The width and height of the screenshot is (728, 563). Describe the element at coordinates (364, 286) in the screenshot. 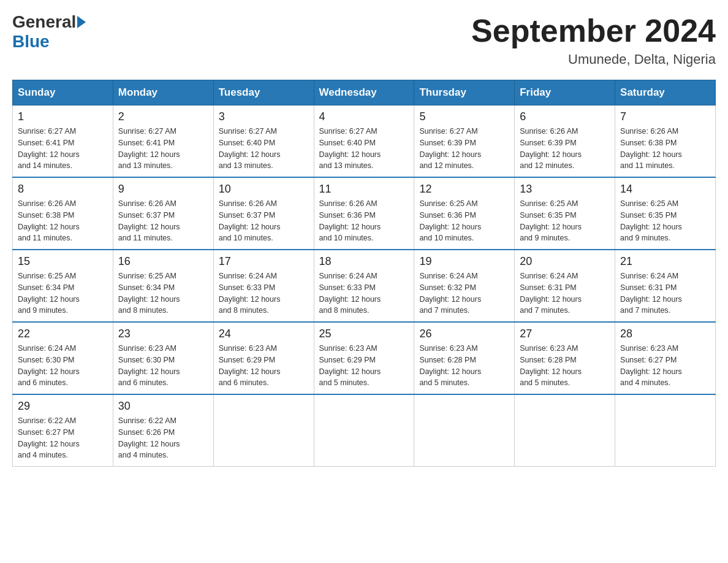

I see `week-row-3: 15Sunrise: 6:25 AMSunset: 6:34 PMDayligh…` at that location.